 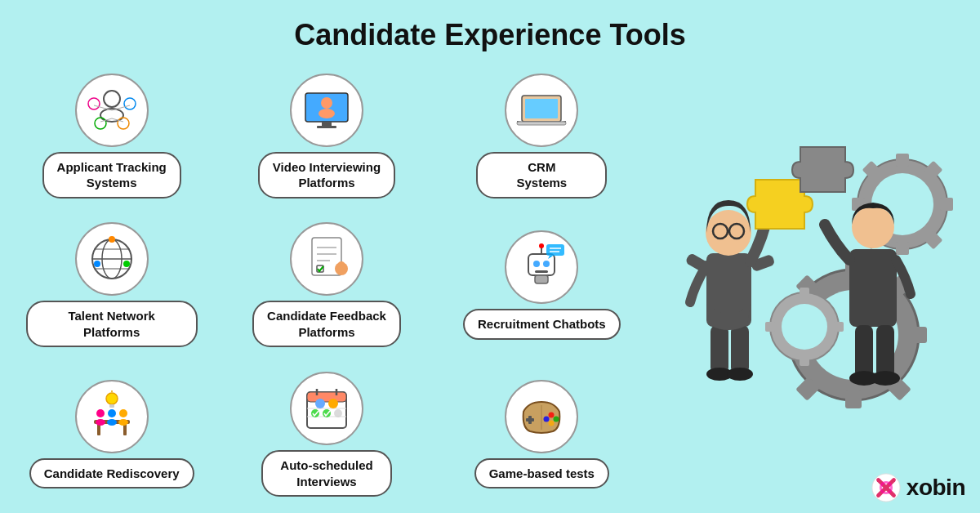 I want to click on xobin-logo: xobin, so click(x=918, y=488).